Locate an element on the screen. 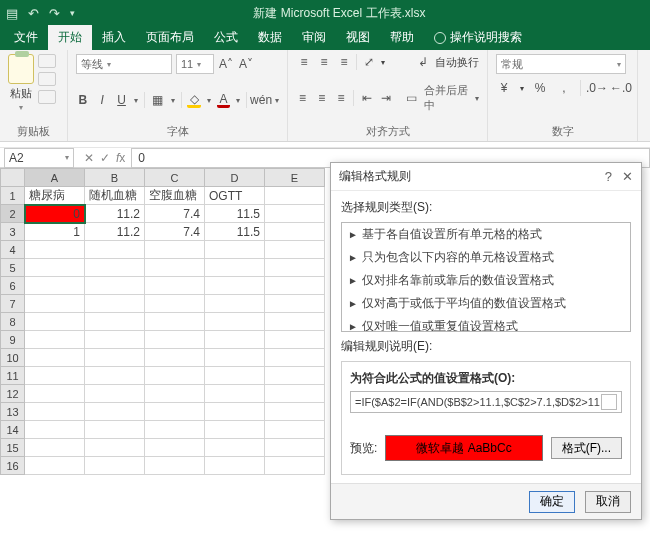 This screenshot has width=650, height=552. increase-font-icon: A˄ is located at coordinates (226, 64).